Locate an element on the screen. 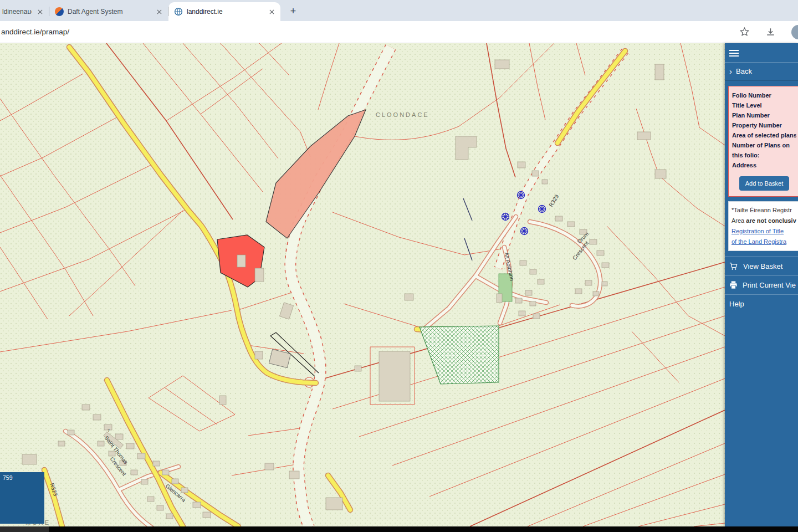 Image resolution: width=798 pixels, height=532 pixels. plans-count-label: Number of Plans on is located at coordinates (764, 145).